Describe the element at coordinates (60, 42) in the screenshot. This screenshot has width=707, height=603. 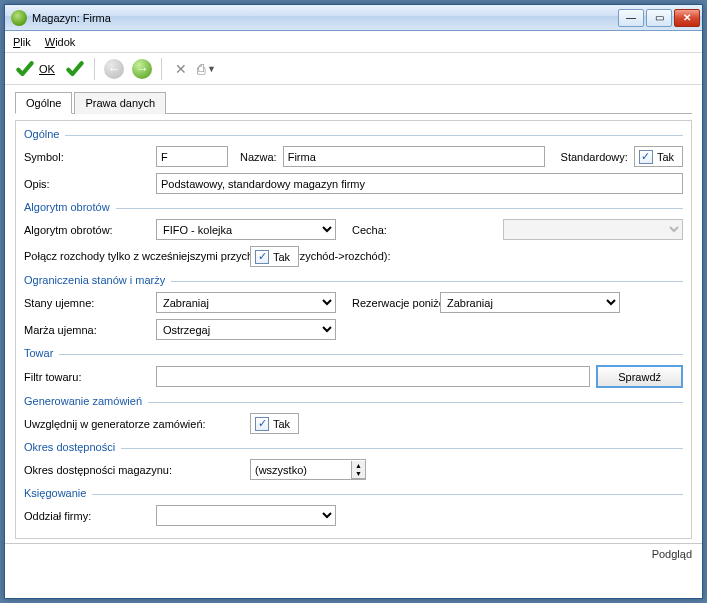
I see `menu-widok: Widok` at that location.